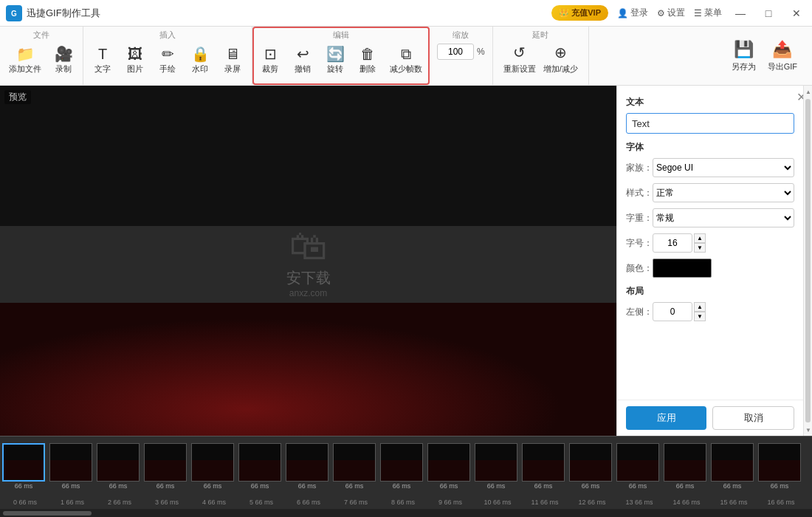  What do you see at coordinates (633, 13) in the screenshot?
I see `login-button: 👤 登录` at bounding box center [633, 13].